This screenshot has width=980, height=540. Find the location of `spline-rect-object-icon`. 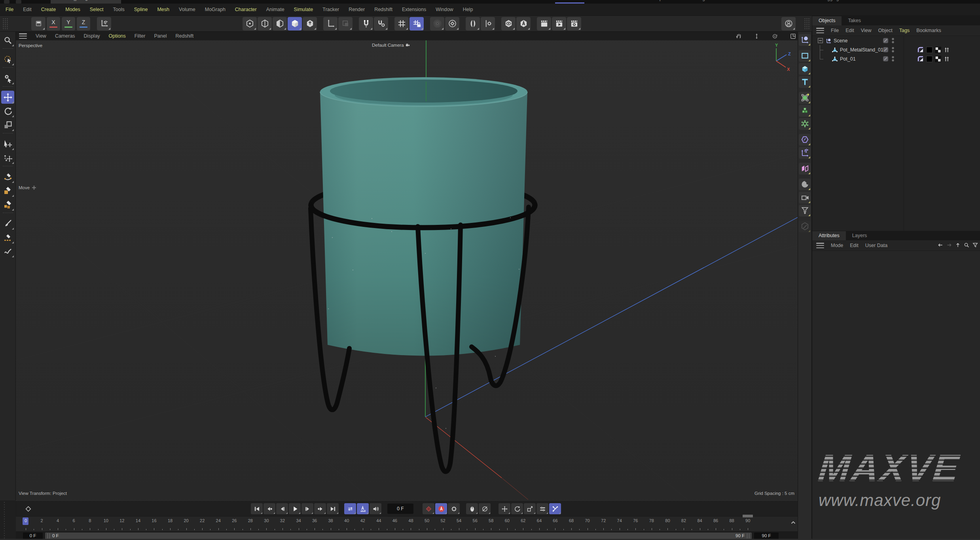

spline-rect-object-icon is located at coordinates (805, 56).